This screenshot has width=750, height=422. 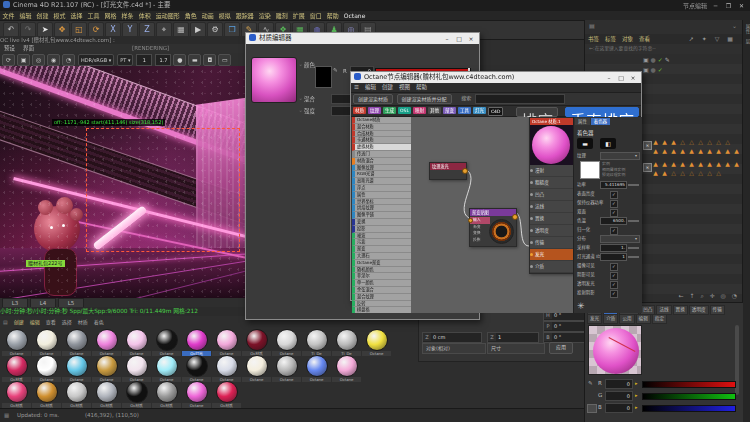 I want to click on node-type-图像纹理: 图像纹理, so click(x=382, y=168).